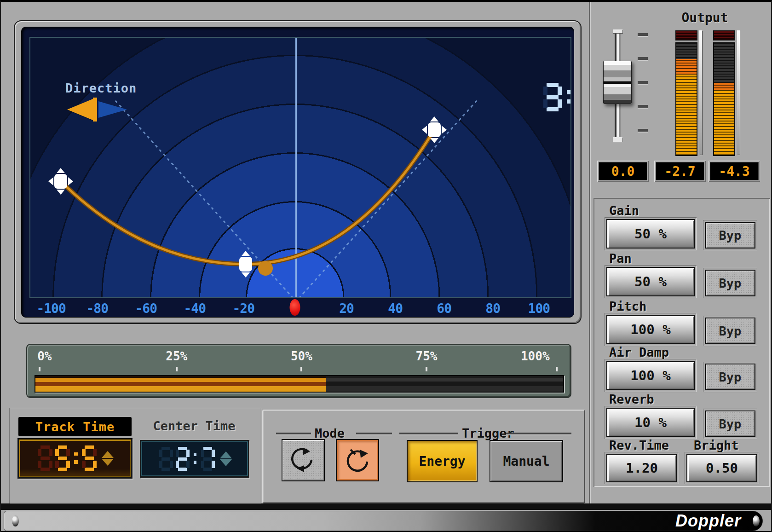 The image size is (772, 532). What do you see at coordinates (383, 521) in the screenshot?
I see `footer-bar: Doppler` at bounding box center [383, 521].